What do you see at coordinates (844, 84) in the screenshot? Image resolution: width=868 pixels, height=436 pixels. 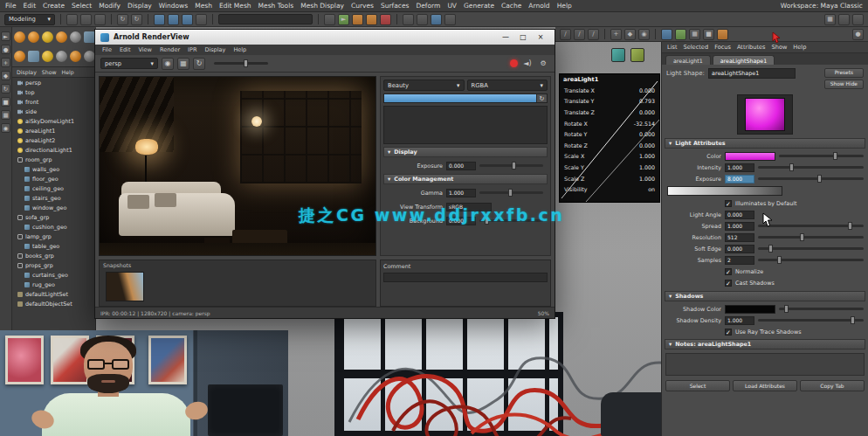 I see `show-hide-button: Show Hide` at bounding box center [844, 84].